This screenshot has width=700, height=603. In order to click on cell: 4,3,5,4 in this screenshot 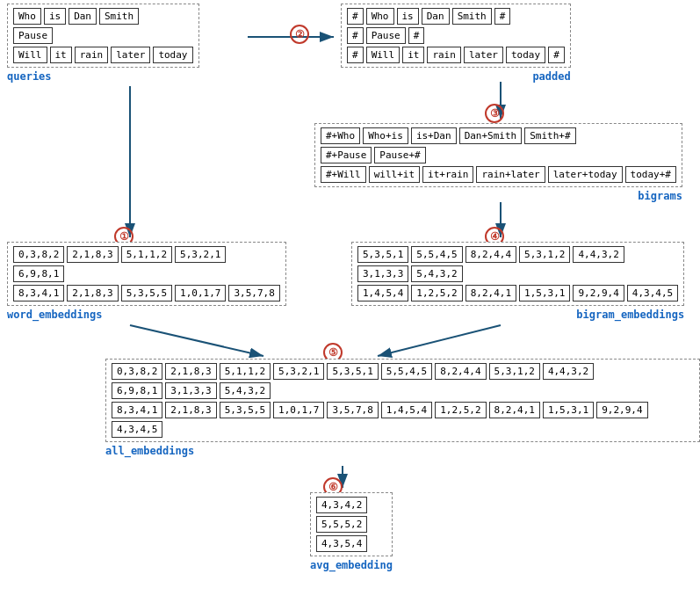, I will do `click(342, 543)`.